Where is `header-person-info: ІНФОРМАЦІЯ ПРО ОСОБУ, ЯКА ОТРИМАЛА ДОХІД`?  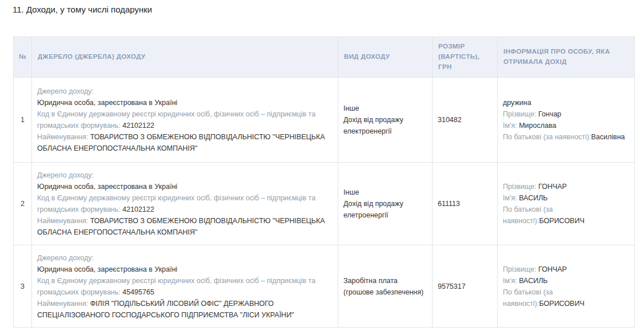
header-person-info: ІНФОРМАЦІЯ ПРО ОСОБУ, ЯКА ОТРИМАЛА ДОХІД is located at coordinates (566, 57).